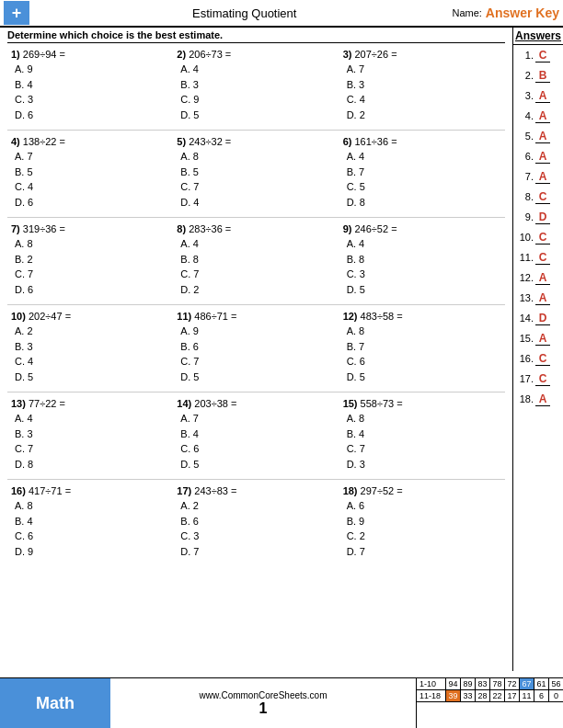 This screenshot has height=728, width=563. I want to click on answer-key-label: Answer Key, so click(523, 13).